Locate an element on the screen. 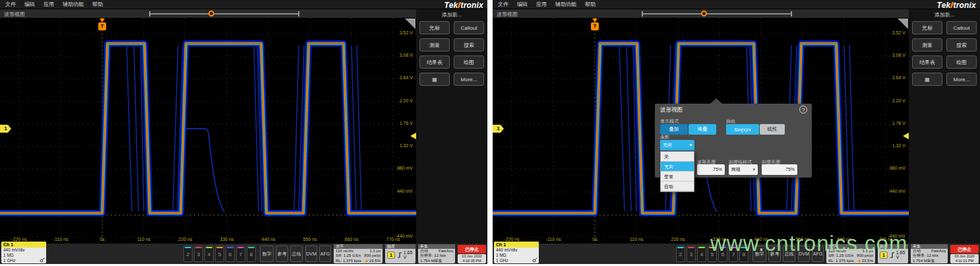 Image resolution: width=980 pixels, height=266 pixels. graticule-style-dropdown: 网格▾ is located at coordinates (743, 170).